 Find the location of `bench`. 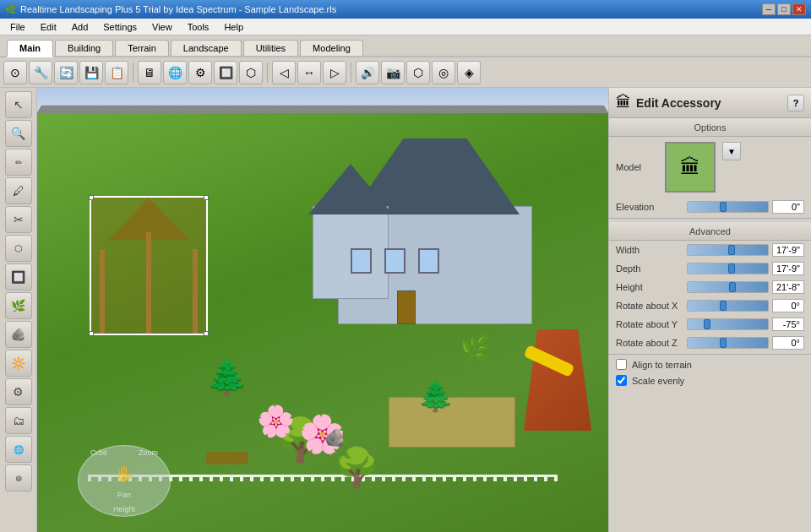

bench is located at coordinates (227, 458).